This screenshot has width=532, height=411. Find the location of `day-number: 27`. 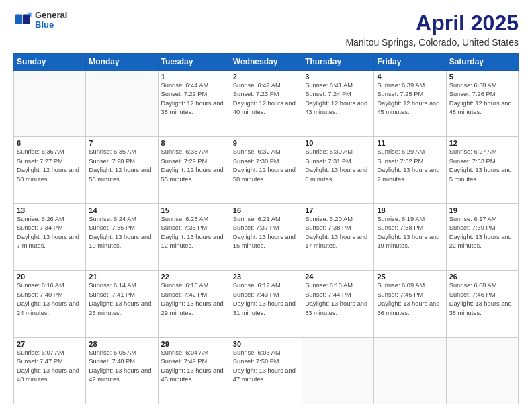

day-number: 27 is located at coordinates (50, 344).